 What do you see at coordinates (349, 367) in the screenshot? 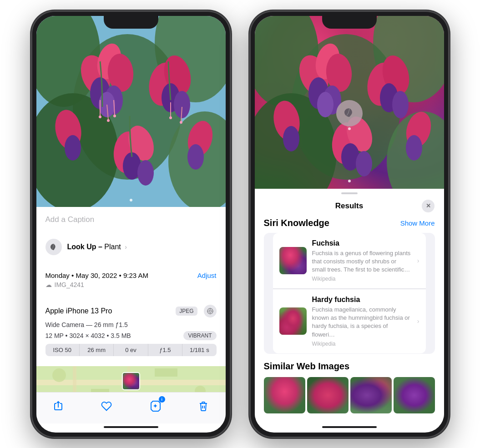
I see `similar-images-title: Similar Web Images` at bounding box center [349, 367].